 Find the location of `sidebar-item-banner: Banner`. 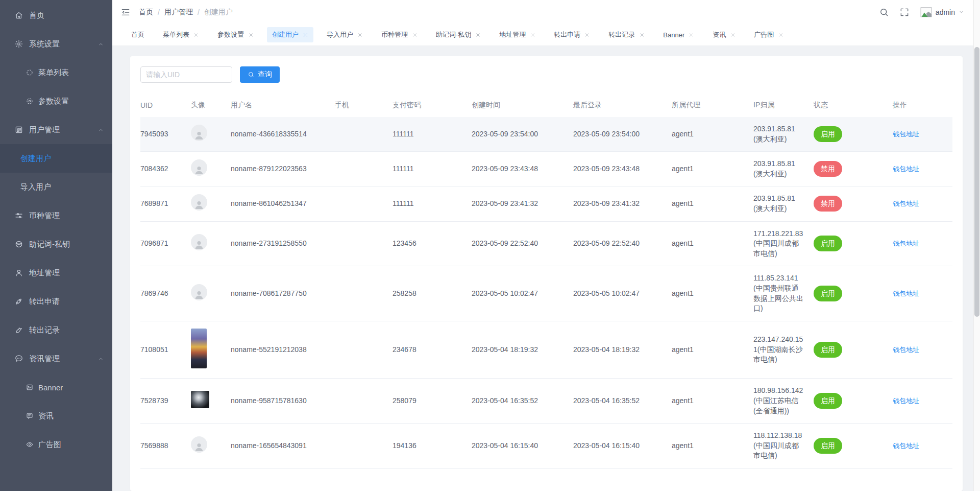

sidebar-item-banner: Banner is located at coordinates (56, 387).